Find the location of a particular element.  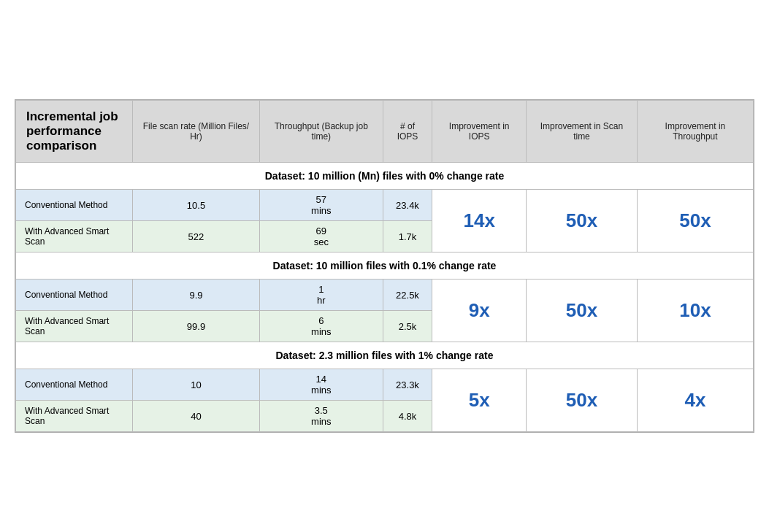

col-improvement-scan-header: Improvement in Scan time is located at coordinates (582, 131).